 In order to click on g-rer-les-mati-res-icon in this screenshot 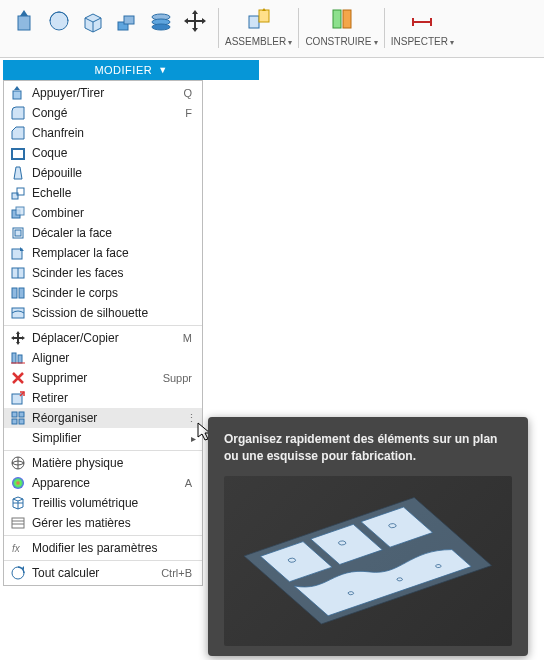, I will do `click(18, 523)`.